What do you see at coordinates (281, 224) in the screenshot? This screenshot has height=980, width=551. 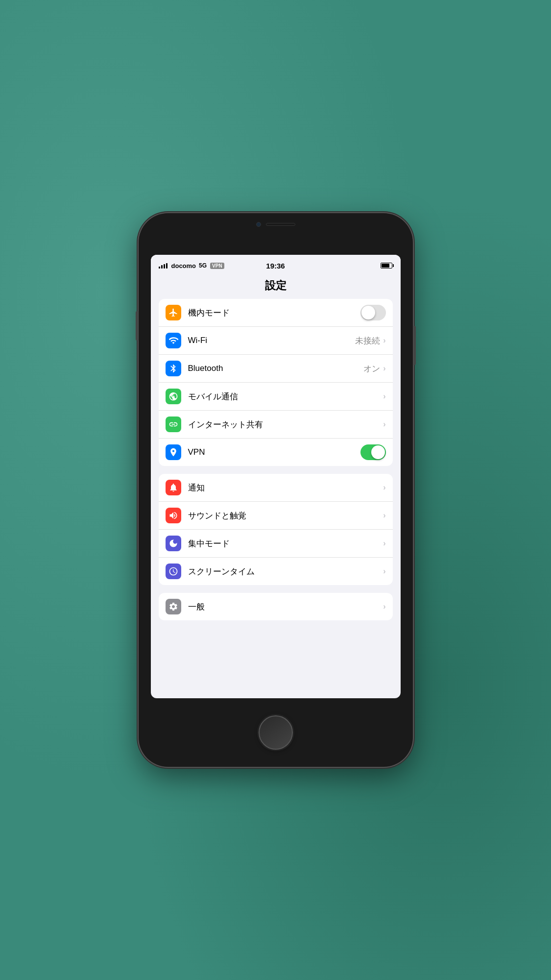 I see `speaker-grille` at bounding box center [281, 224].